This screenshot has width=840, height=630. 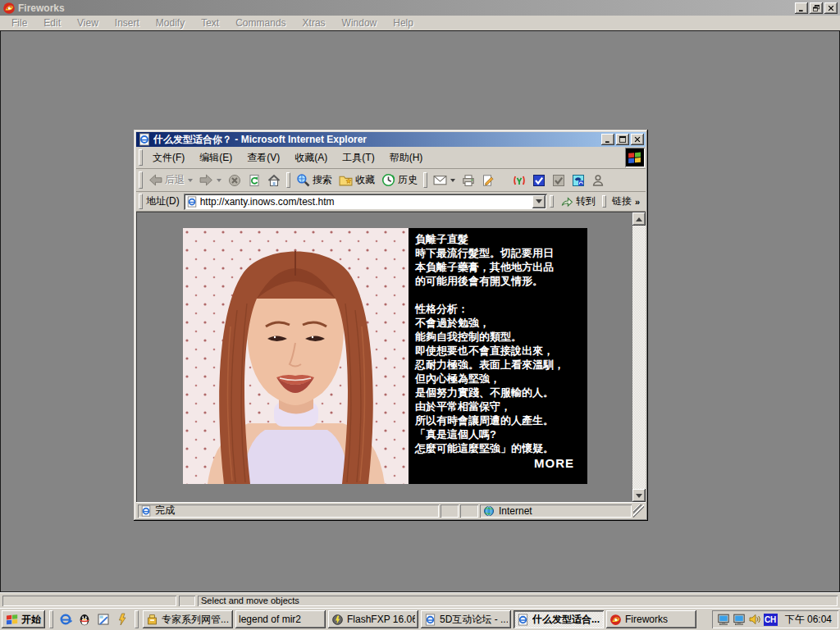 I want to click on task-button-label: Fireworks, so click(x=646, y=619).